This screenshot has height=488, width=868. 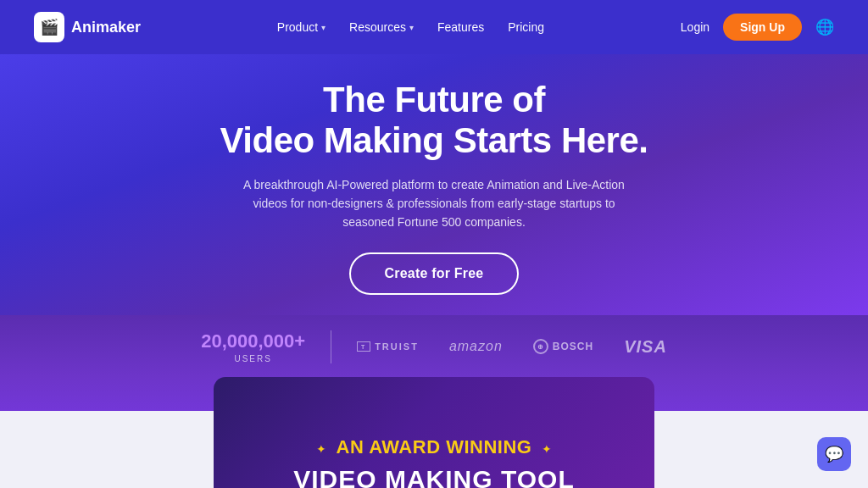 I want to click on users-count: 20,000,000+, so click(x=253, y=341).